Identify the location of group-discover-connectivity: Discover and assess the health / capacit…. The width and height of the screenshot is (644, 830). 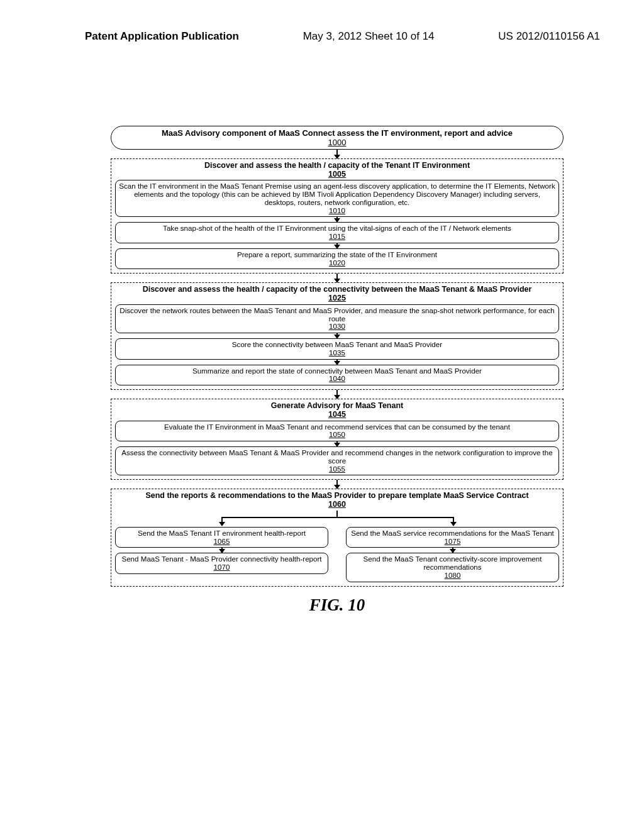
(337, 336).